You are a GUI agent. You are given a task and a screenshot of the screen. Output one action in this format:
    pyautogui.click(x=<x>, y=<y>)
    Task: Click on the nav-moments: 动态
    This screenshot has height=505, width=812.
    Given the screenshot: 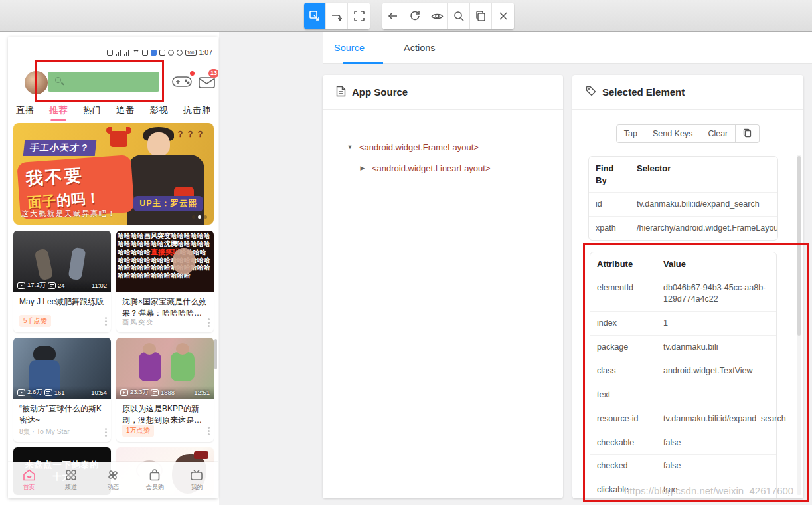 What is the action you would take?
    pyautogui.click(x=113, y=480)
    